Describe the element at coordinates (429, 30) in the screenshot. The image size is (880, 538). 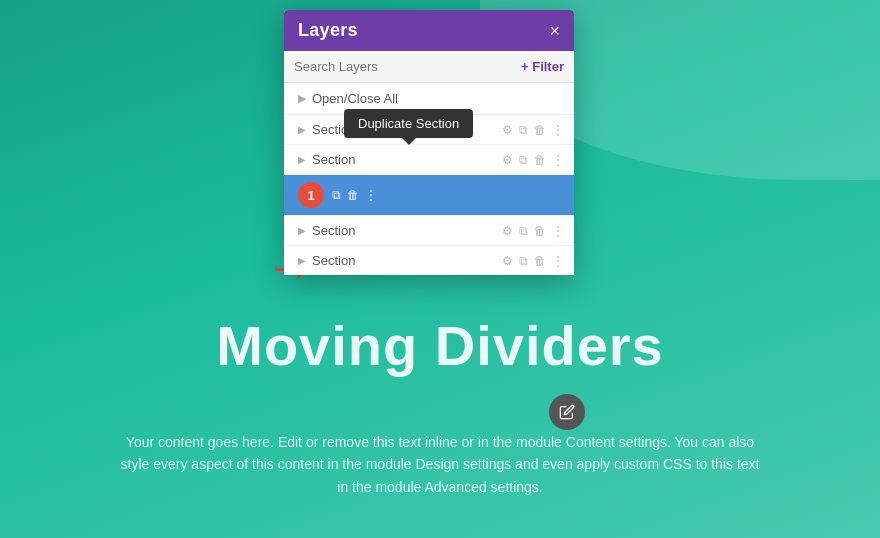
I see `panel-header: Layers ×` at that location.